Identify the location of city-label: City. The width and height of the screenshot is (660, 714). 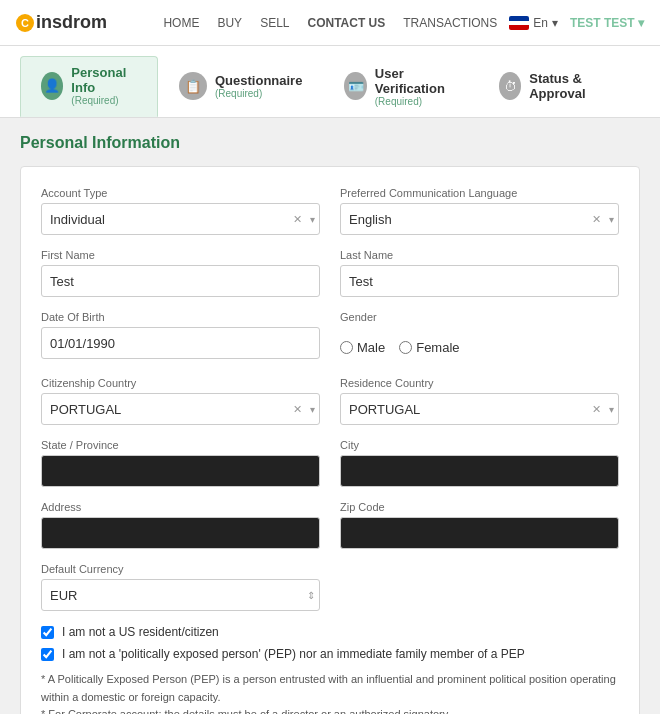
(480, 445).